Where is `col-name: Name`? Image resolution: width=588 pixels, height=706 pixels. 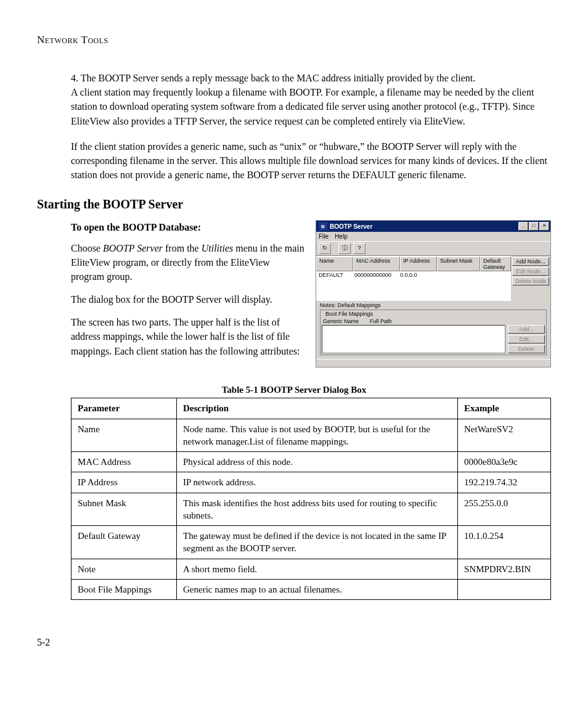
col-name: Name is located at coordinates (335, 264).